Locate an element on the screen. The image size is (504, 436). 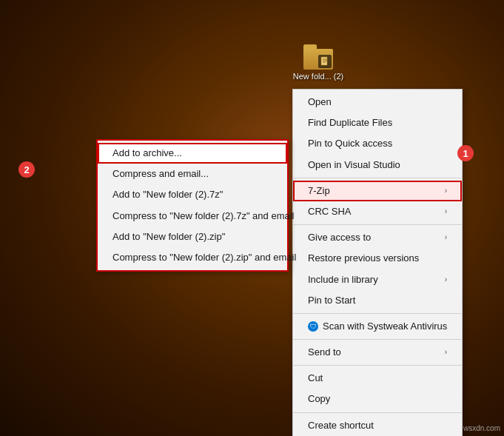
submenu-item-add-zip: Add to "New folder (2).zip" is located at coordinates (192, 237).